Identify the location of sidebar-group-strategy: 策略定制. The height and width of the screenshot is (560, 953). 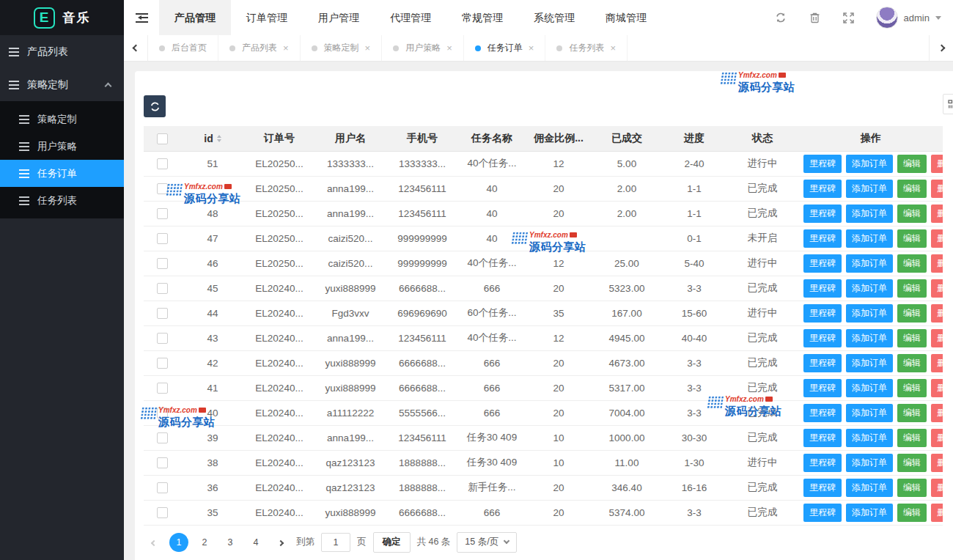
(62, 85).